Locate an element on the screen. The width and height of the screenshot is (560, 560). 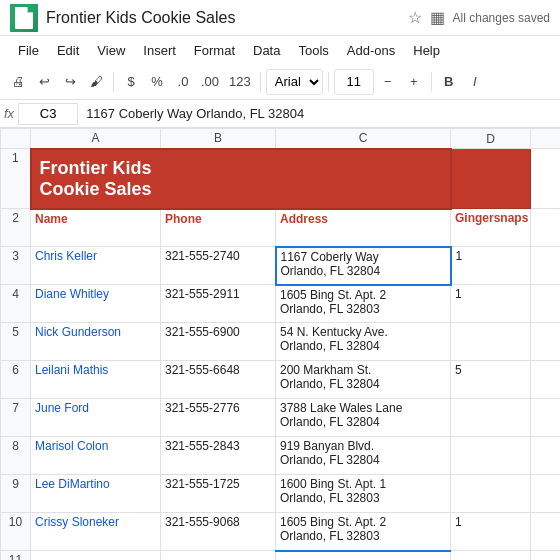
cell-b7: 321-555-2776 is located at coordinates (218, 418).